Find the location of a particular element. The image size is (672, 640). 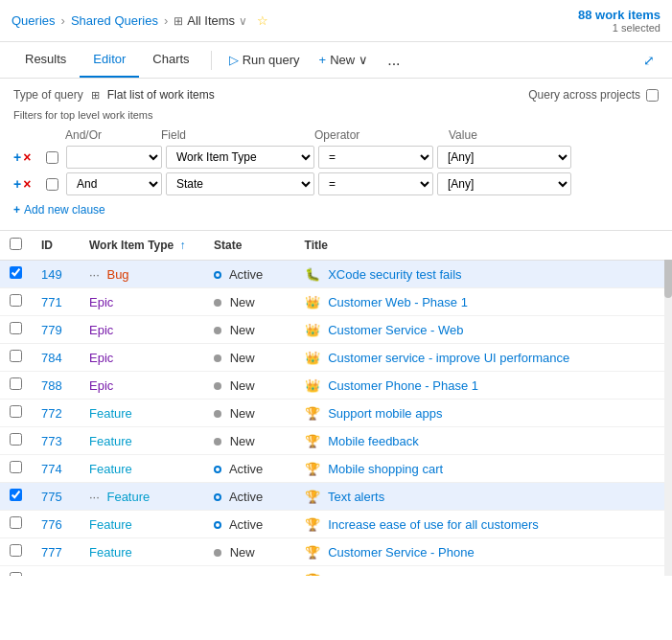

row-title-link: Text alerts is located at coordinates (357, 496).